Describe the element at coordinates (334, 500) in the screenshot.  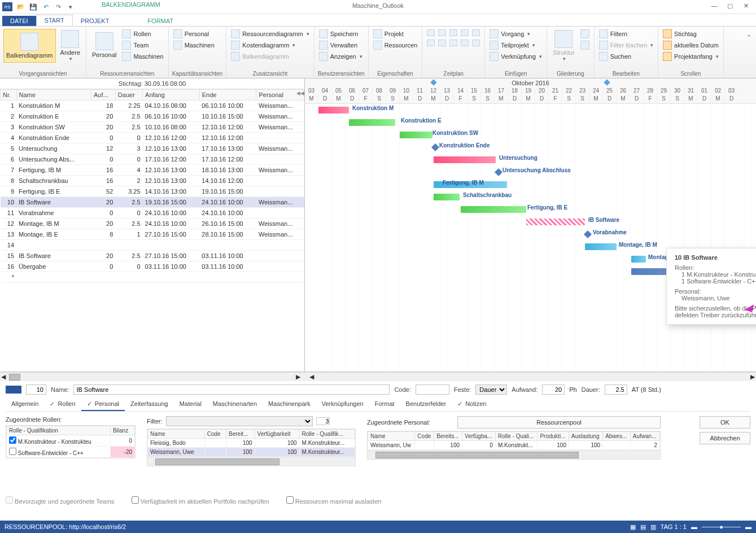
I see `maxauslasten-checkbox: Ressourcen maximal auslasten` at that location.